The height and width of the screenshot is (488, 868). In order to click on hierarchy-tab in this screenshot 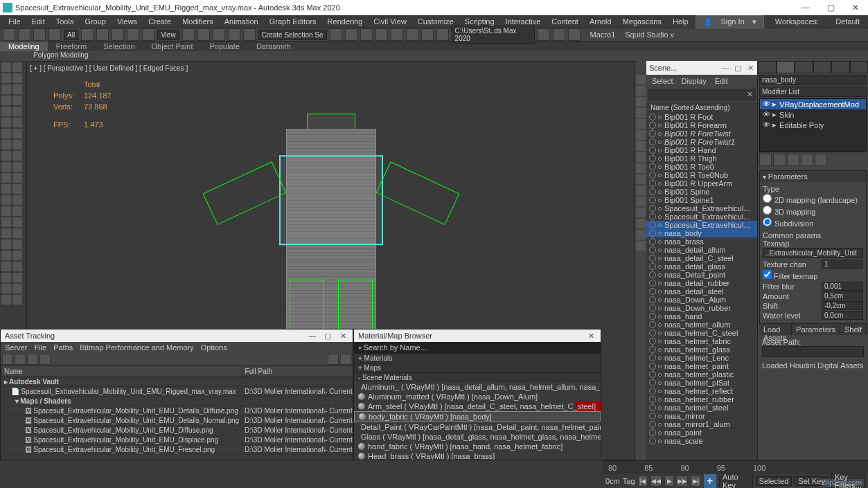, I will do `click(804, 67)`.